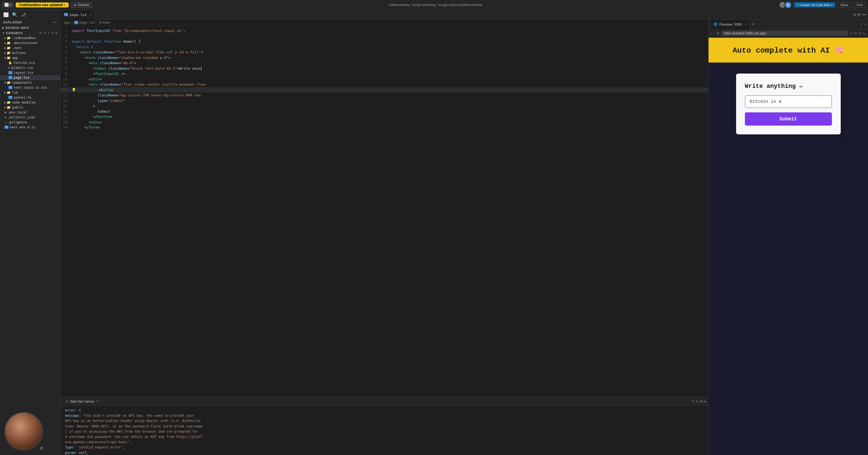  What do you see at coordinates (66, 14) in the screenshot?
I see `file-tab-icon: TS` at bounding box center [66, 14].